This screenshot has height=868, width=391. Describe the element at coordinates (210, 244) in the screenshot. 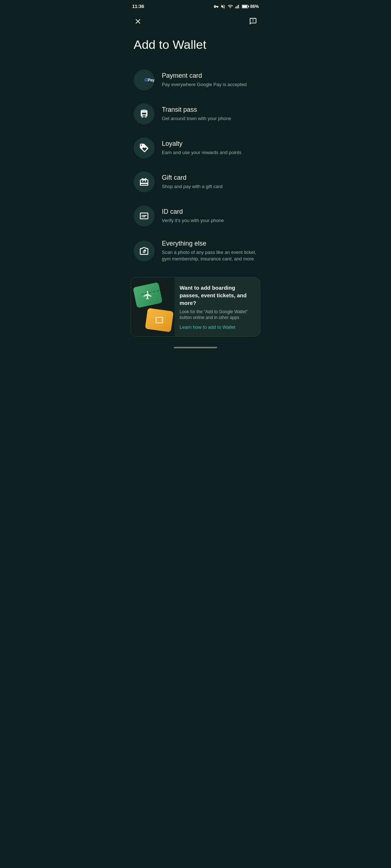

I see `everything-else-title: Everything else` at that location.